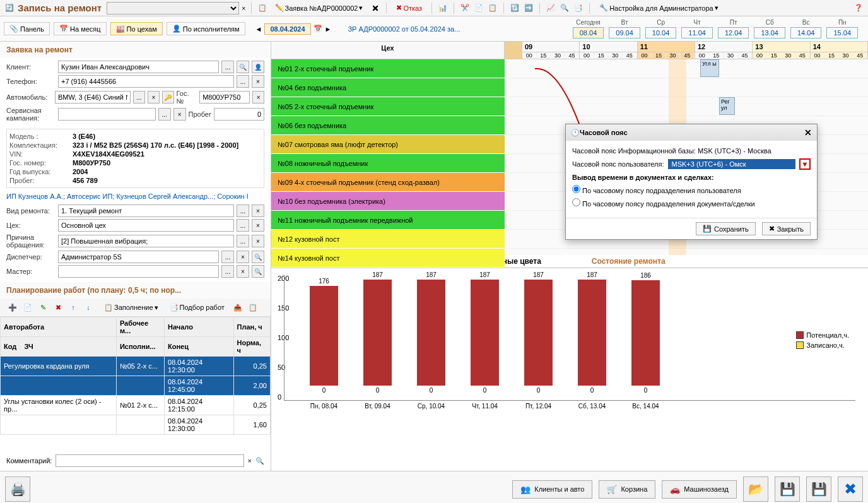 The image size is (868, 503). Describe the element at coordinates (551, 8) in the screenshot. I see `chart-icon: 📈` at that location.